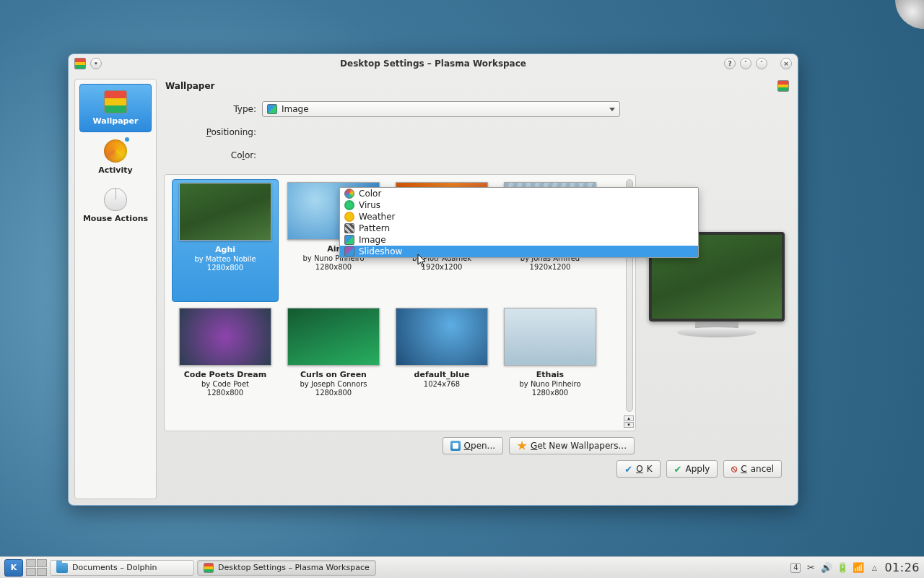 This screenshot has height=578, width=924. Describe the element at coordinates (215, 109) in the screenshot. I see `label-type: Type:` at that location.